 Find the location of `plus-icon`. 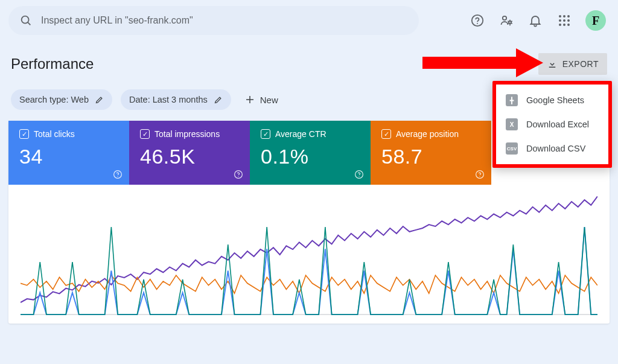

plus-icon is located at coordinates (250, 100).